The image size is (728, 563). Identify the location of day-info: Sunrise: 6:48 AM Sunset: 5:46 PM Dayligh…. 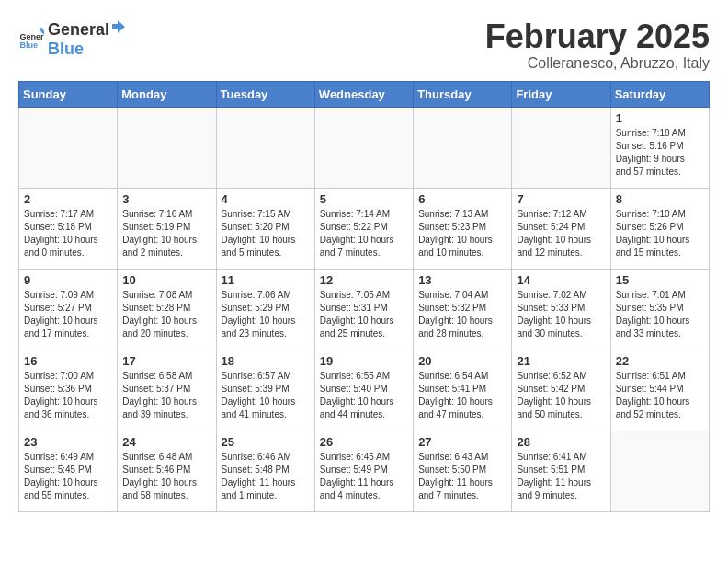
(166, 477).